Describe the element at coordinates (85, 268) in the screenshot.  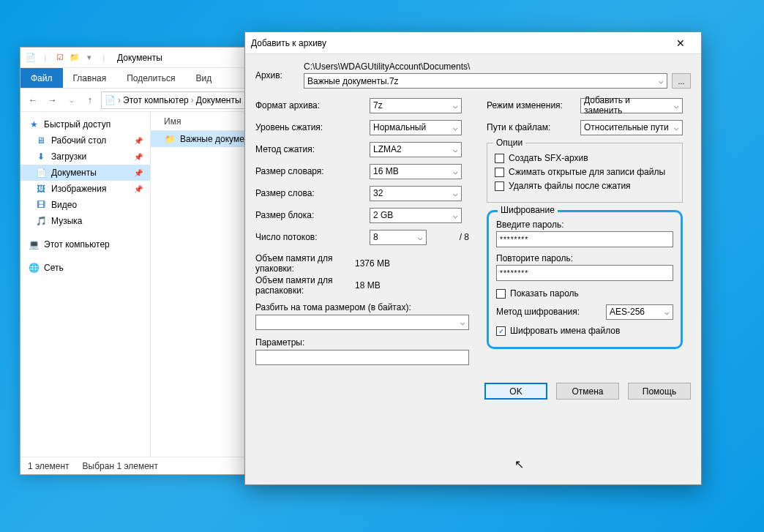
I see `sidebar-network: 🌐Сеть` at that location.